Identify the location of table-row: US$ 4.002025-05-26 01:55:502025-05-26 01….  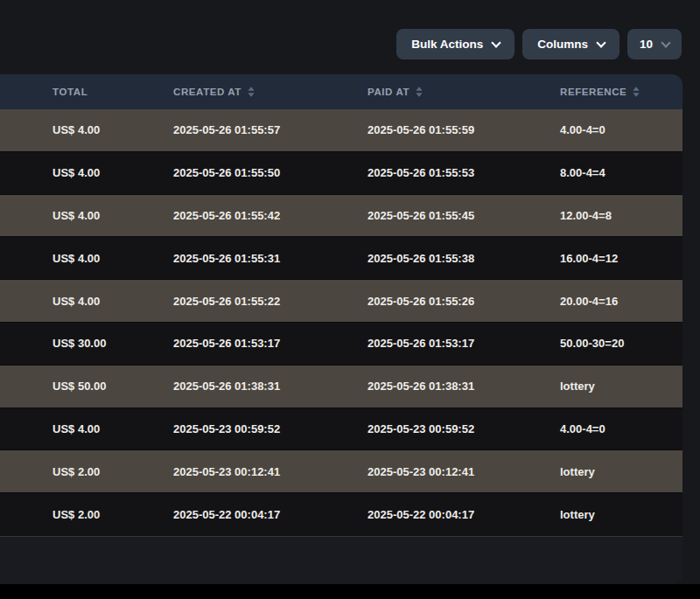
(341, 173).